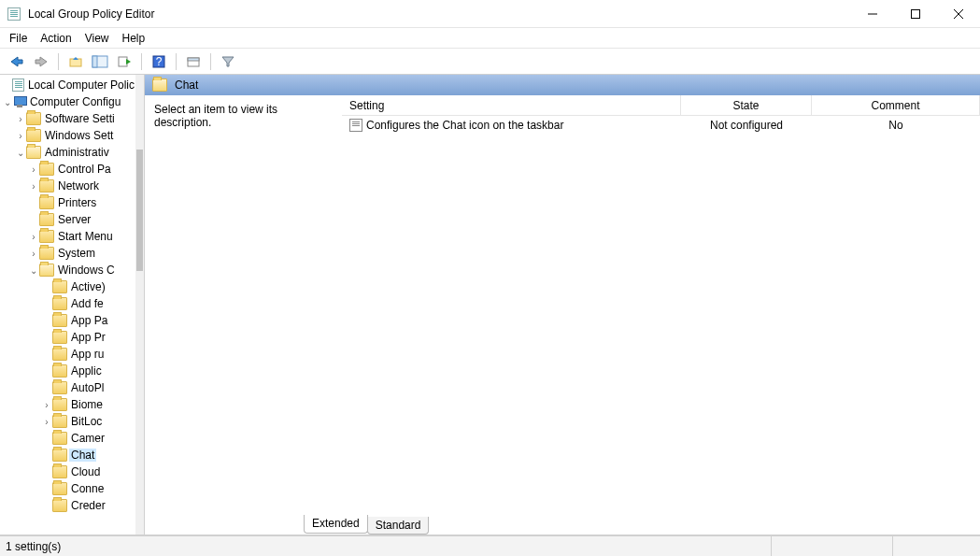 The image size is (980, 556). What do you see at coordinates (490, 38) in the screenshot?
I see `menubar: File Action View Help` at bounding box center [490, 38].